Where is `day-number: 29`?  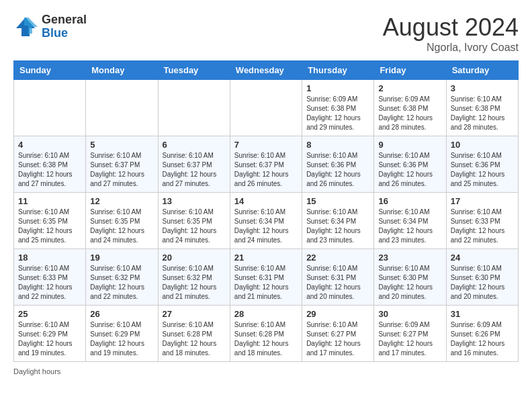 day-number: 29 is located at coordinates (338, 314).